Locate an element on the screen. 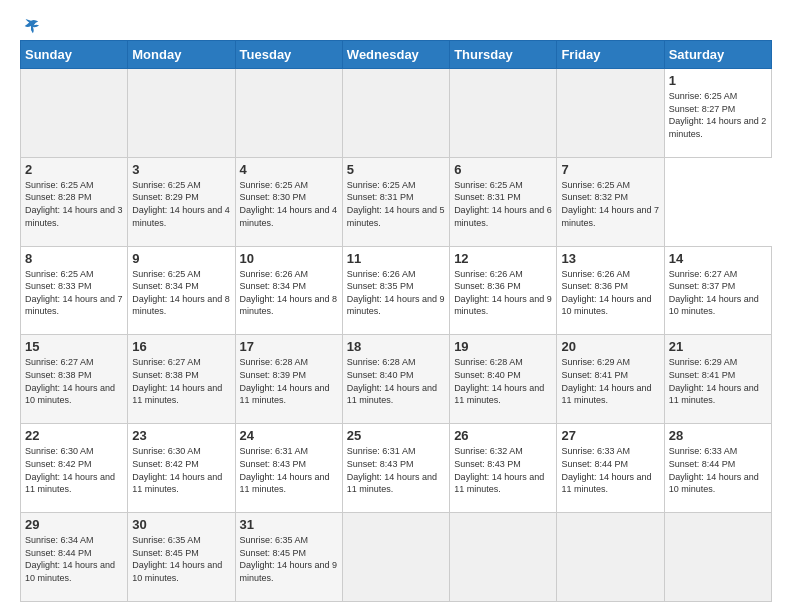 The width and height of the screenshot is (792, 612). day-info: Sunrise: 6:26 AM Sunset: 8:35 PM Dayligh… is located at coordinates (396, 293).